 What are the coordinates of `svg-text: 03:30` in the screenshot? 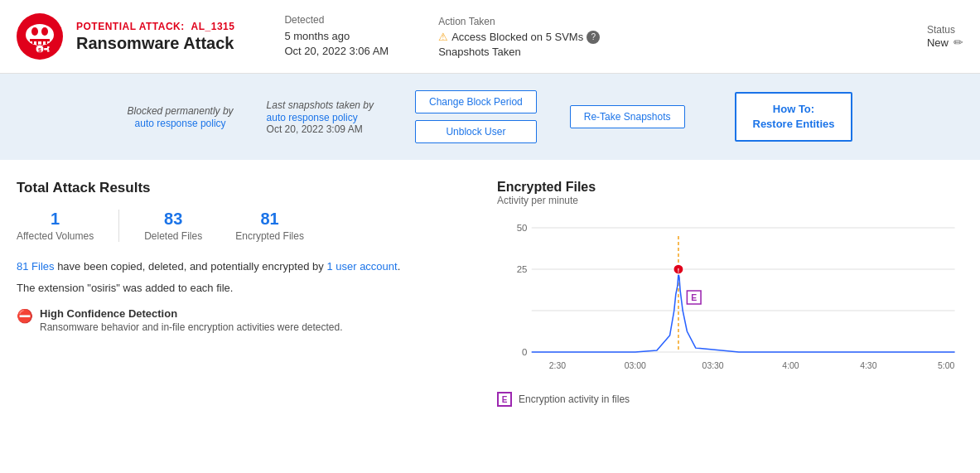 It's located at (713, 366).